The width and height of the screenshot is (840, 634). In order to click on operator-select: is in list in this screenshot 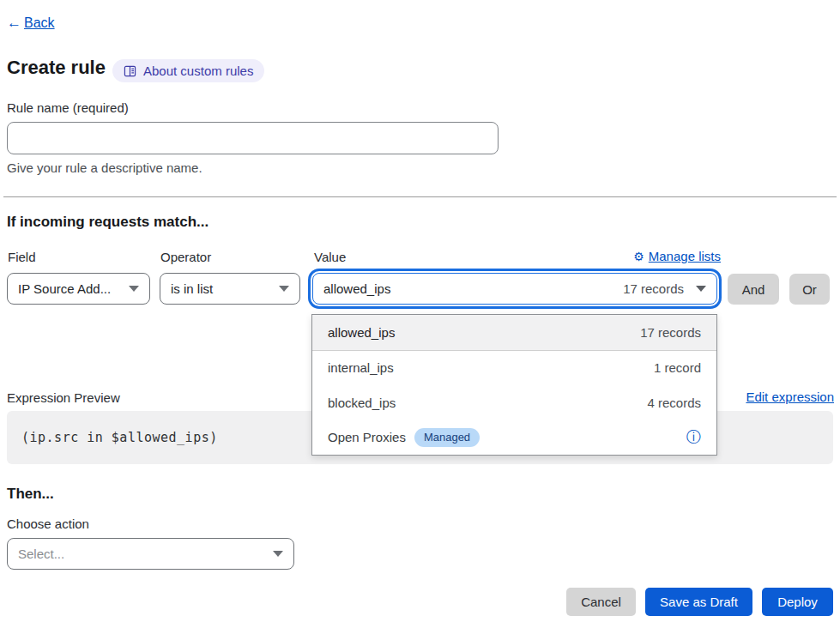, I will do `click(230, 288)`.